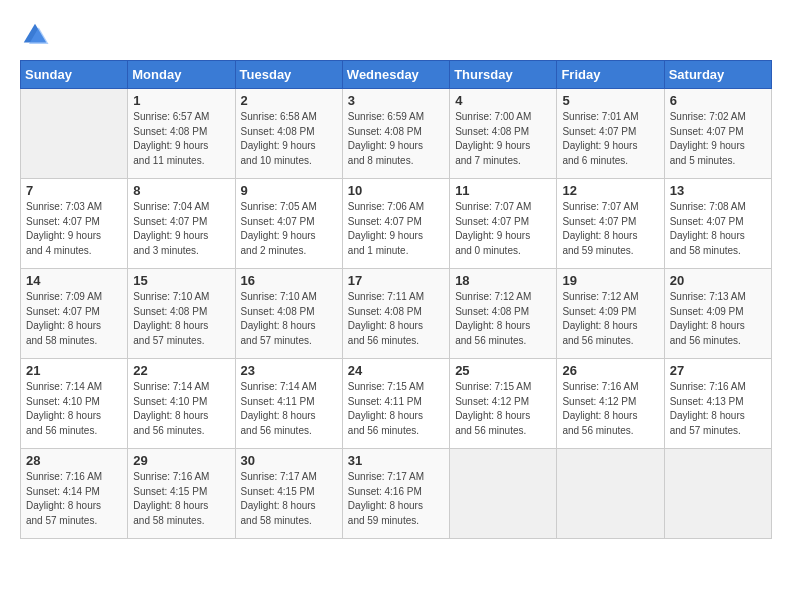 The width and height of the screenshot is (792, 612). What do you see at coordinates (181, 139) in the screenshot?
I see `day-info: Sunrise: 6:57 AM Sunset: 4:08 PM Dayligh…` at bounding box center [181, 139].